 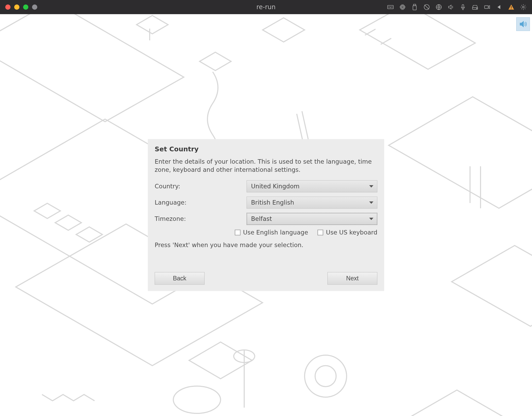 I want to click on wizard-description: Enter the details of your location. This…, so click(x=266, y=166).